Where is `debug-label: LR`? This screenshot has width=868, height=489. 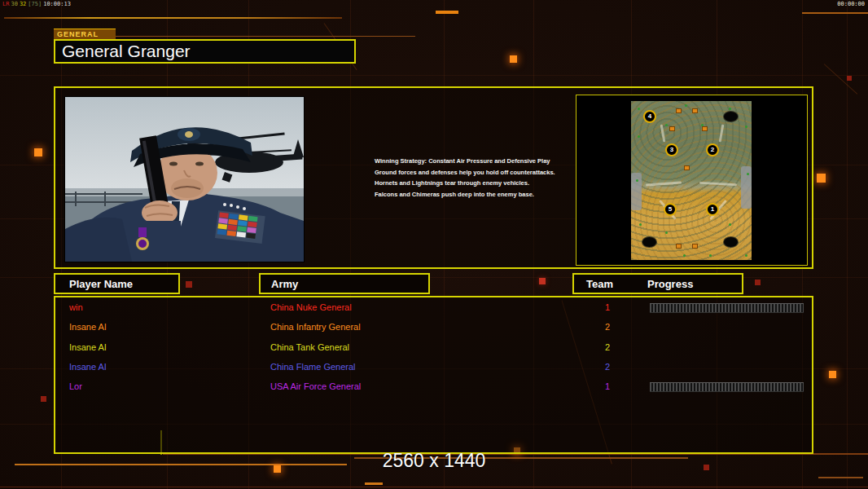 debug-label: LR is located at coordinates (6, 4).